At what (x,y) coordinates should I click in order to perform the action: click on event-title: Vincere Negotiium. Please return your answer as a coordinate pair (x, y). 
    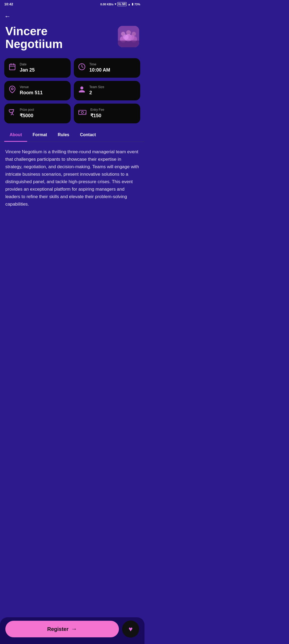
    Looking at the image, I should click on (34, 38).